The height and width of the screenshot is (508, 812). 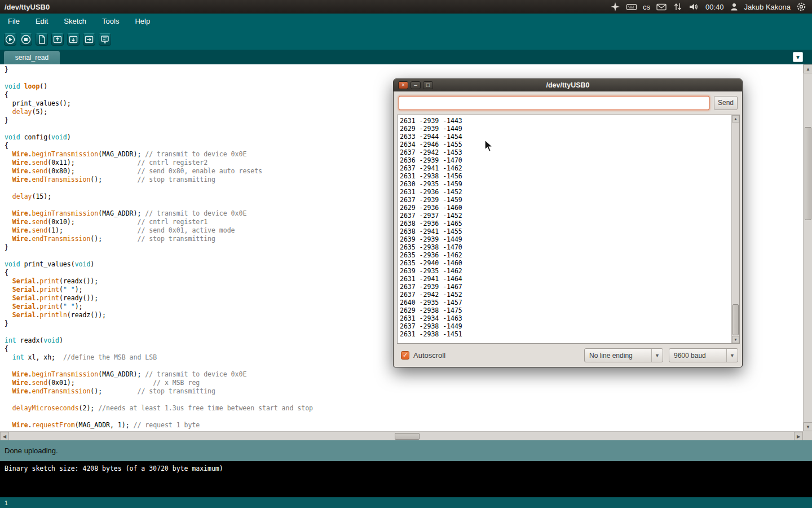 I want to click on serial-monitor-titlebar: × – □ /dev/ttyUSB0, so click(x=568, y=85).